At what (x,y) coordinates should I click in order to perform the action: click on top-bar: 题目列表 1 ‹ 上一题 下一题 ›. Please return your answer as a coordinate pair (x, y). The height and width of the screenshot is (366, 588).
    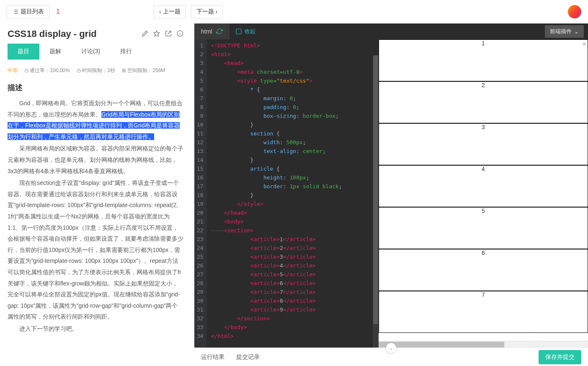
    Looking at the image, I should click on (294, 12).